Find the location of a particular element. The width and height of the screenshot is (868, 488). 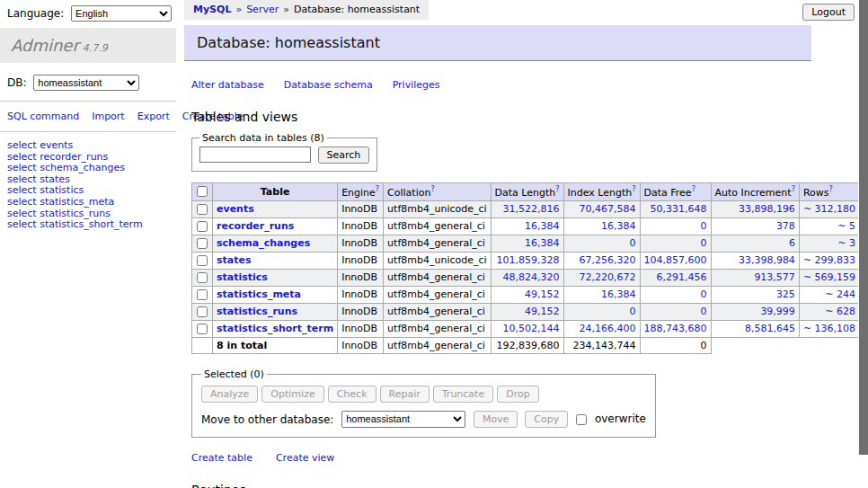

table-link: states is located at coordinates (55, 180).